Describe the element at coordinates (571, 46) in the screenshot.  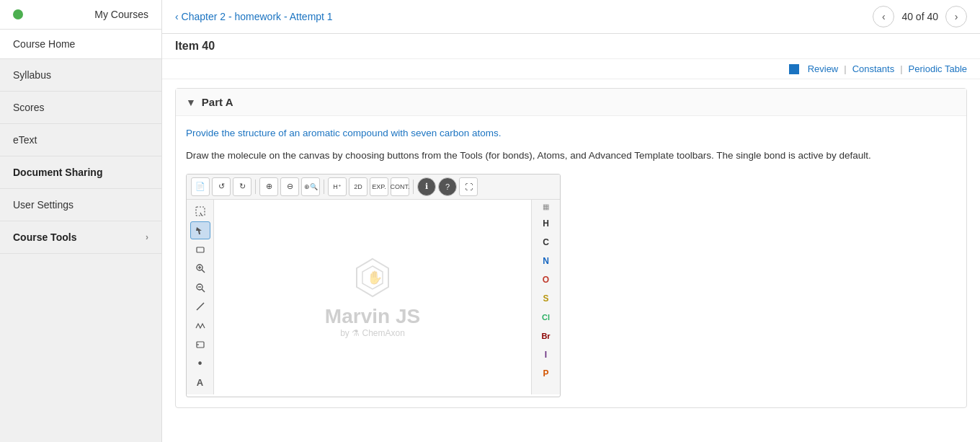
I see `item-label: Item 40` at that location.